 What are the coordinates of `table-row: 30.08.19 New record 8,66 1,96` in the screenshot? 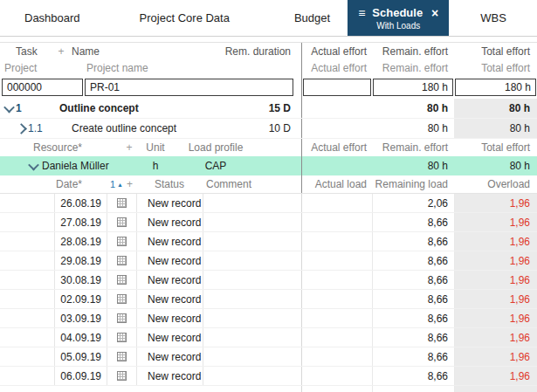 It's located at (269, 280).